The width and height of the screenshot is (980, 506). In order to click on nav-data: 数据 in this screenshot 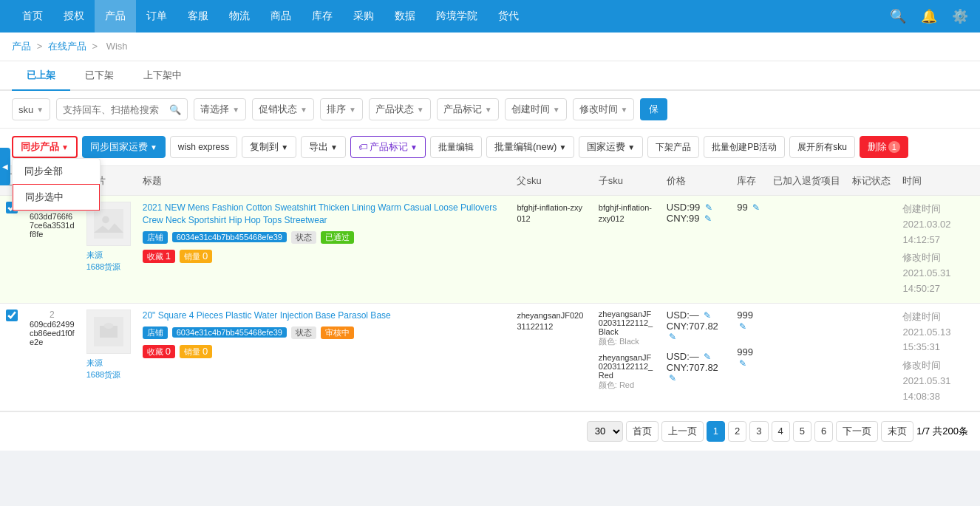, I will do `click(405, 16)`.